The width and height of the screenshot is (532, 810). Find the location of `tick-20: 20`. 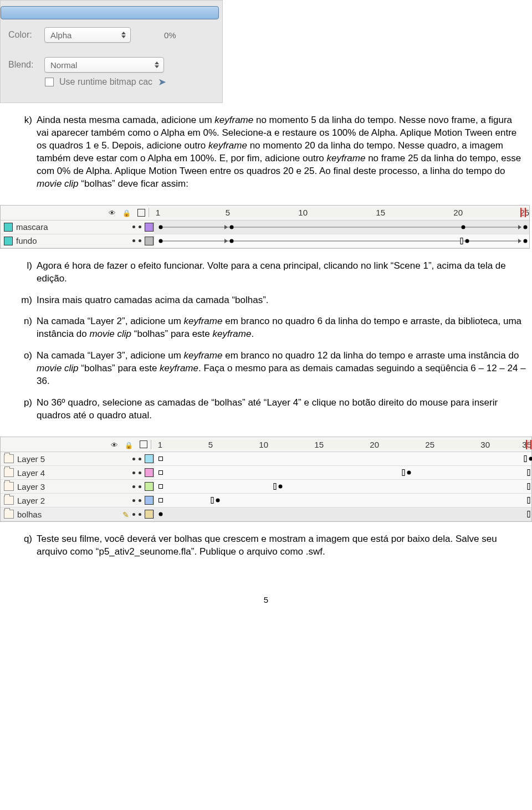

tick-20: 20 is located at coordinates (424, 213).